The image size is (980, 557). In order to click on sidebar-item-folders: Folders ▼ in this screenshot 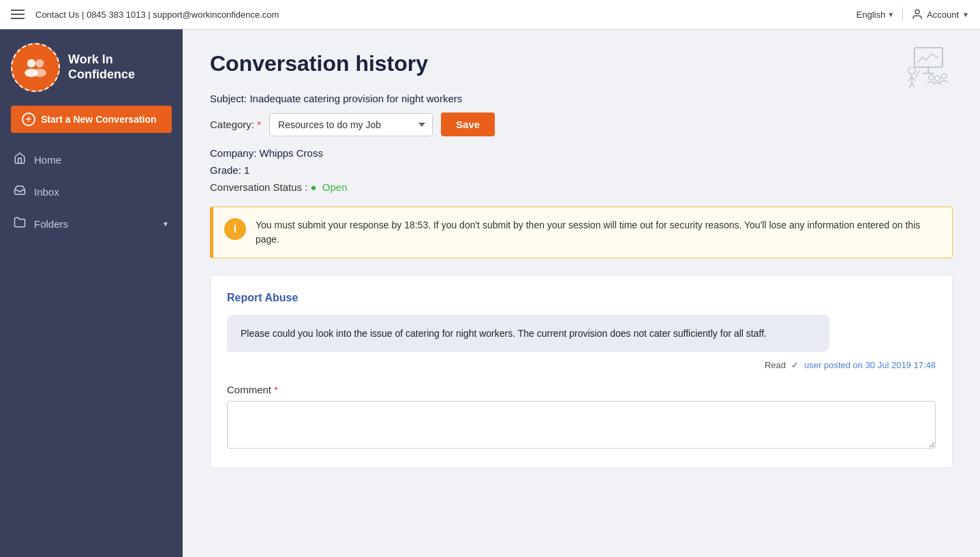, I will do `click(91, 224)`.